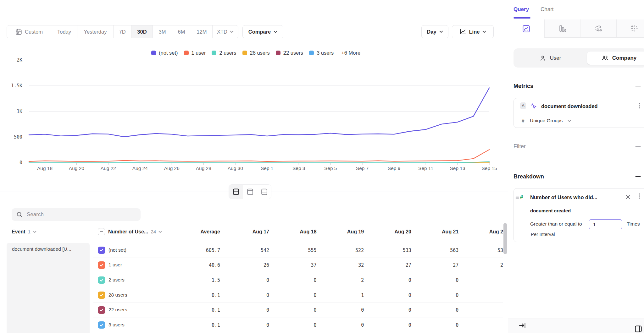 This screenshot has height=333, width=644. I want to click on row-value: 1, so click(344, 295).